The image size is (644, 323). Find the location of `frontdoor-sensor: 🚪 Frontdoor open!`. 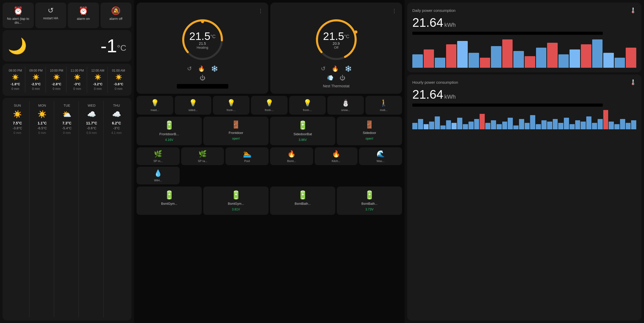

frontdoor-sensor: 🚪 Frontdoor open! is located at coordinates (236, 131).